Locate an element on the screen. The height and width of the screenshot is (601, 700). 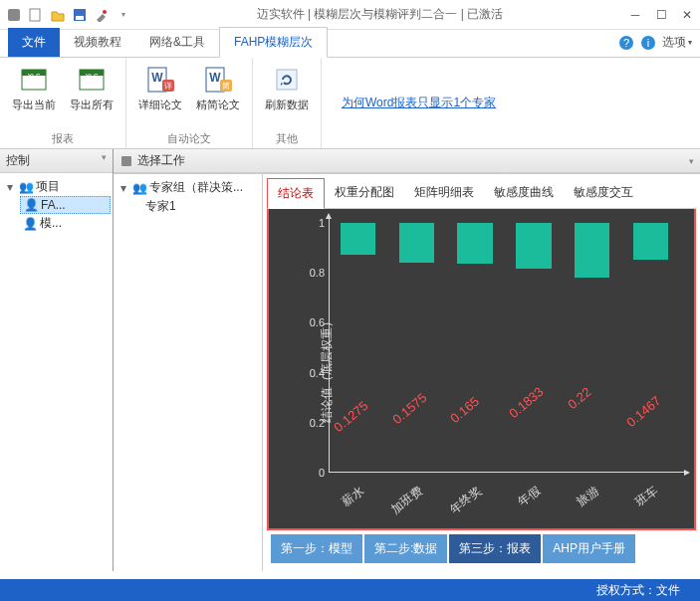
save-icon is located at coordinates (80, 15).